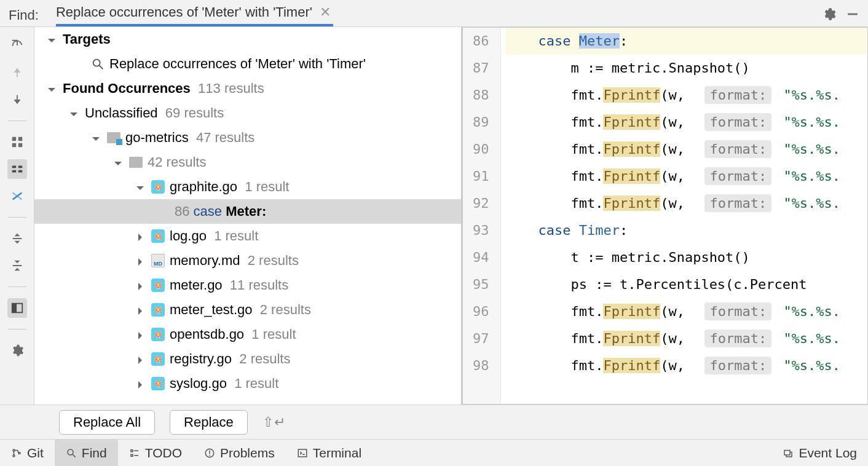  Describe the element at coordinates (274, 422) in the screenshot. I see `shortcut-hint: ⇧↵` at that location.